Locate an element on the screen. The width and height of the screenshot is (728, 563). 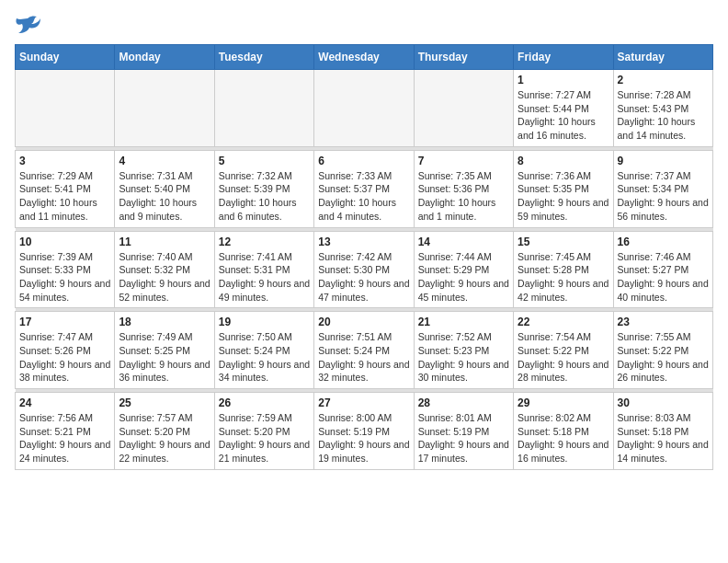
day-info: Sunrise: 7:27 AM Sunset: 5:44 PM Dayligh… is located at coordinates (563, 116).